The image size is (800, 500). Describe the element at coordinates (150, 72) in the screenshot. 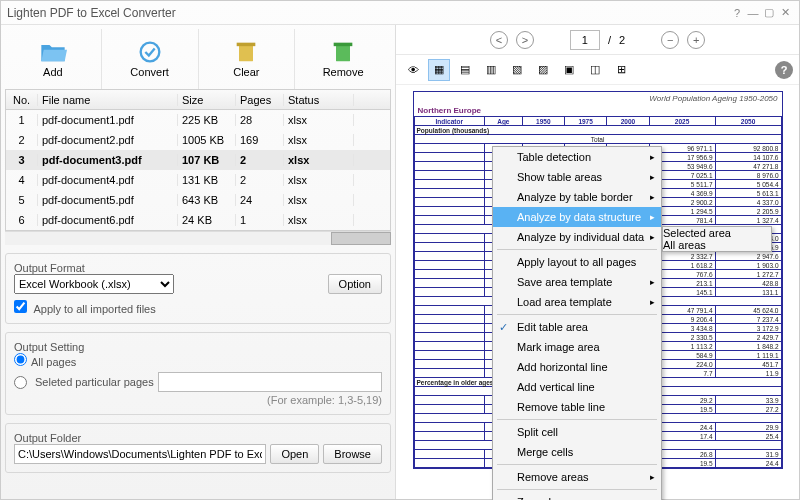

I see `convert-label: Convert` at that location.